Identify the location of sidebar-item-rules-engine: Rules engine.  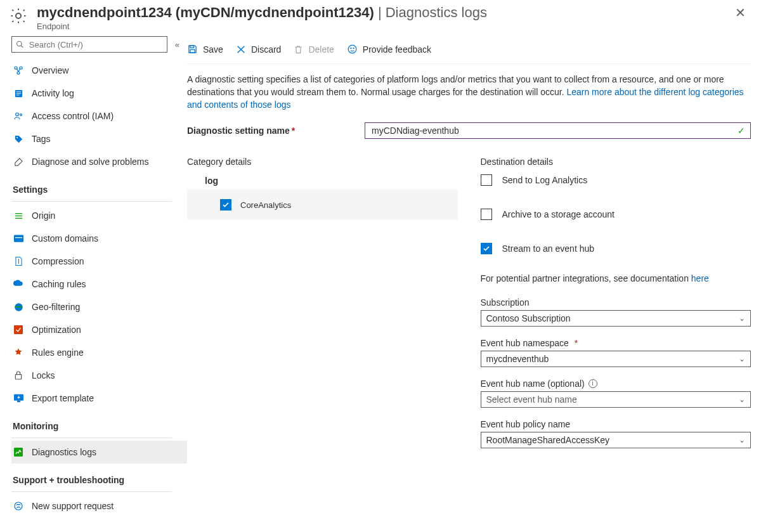
(99, 353).